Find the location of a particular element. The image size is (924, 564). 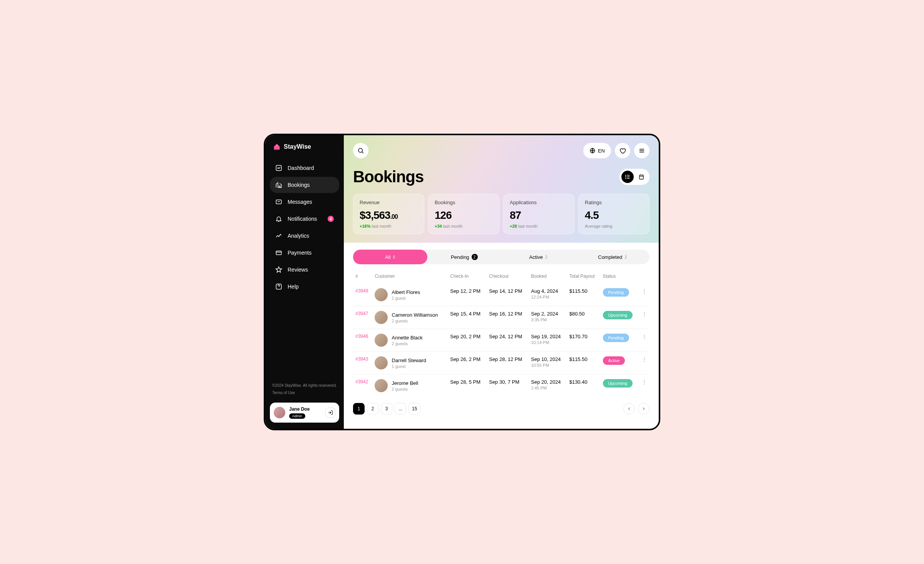

bell-icon is located at coordinates (279, 219).